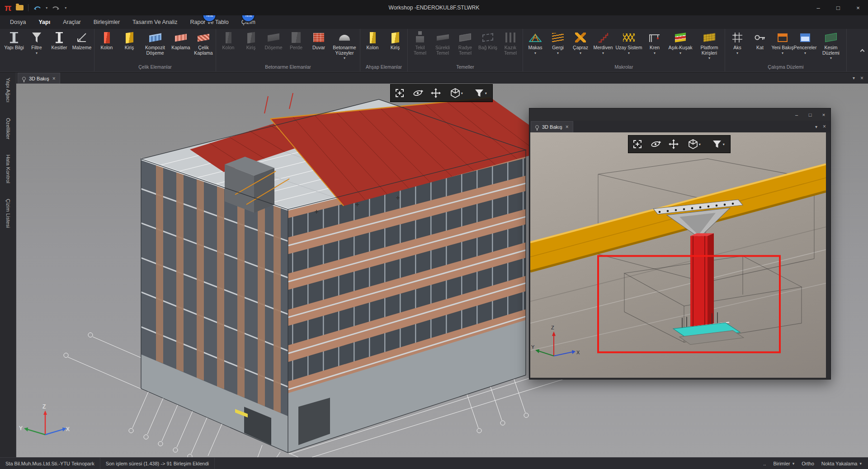 The image size is (868, 469). I want to click on ribbon-collapse-button, so click(862, 50).